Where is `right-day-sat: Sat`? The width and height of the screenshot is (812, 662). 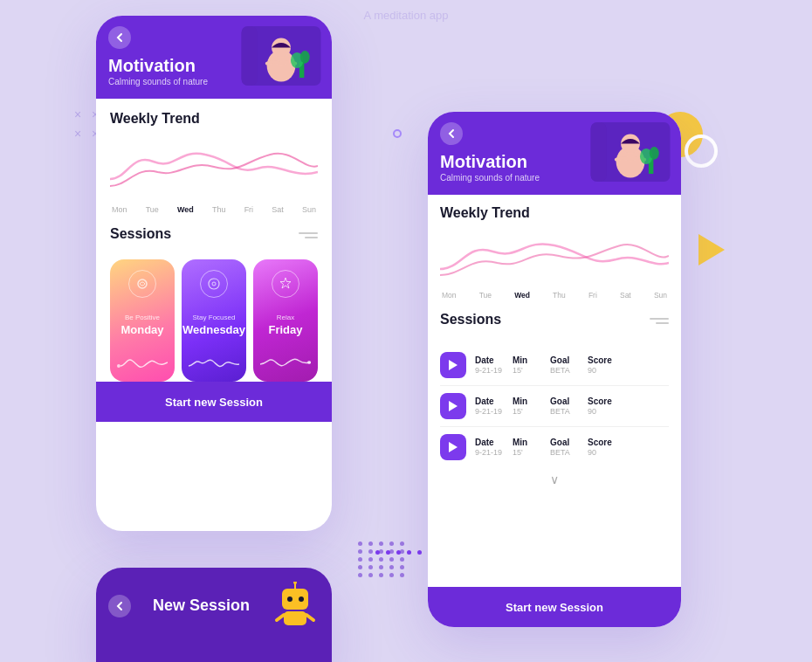 right-day-sat: Sat is located at coordinates (625, 295).